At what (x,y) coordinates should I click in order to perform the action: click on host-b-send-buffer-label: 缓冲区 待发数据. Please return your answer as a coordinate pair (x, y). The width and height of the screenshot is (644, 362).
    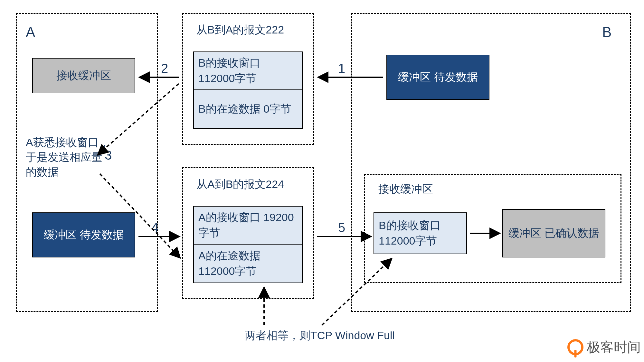
    Looking at the image, I should click on (438, 77).